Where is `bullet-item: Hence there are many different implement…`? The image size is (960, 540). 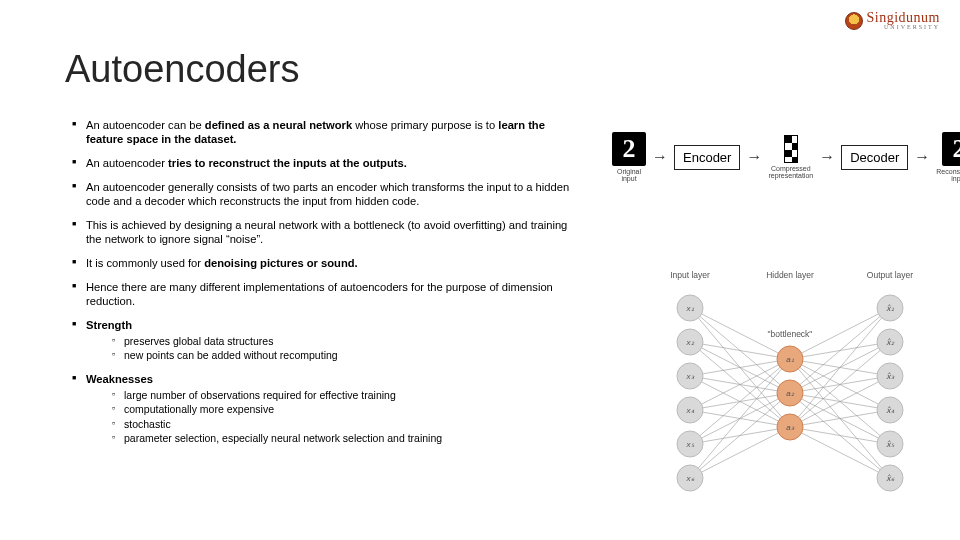 bullet-item: Hence there are many different implement… is located at coordinates (322, 294).